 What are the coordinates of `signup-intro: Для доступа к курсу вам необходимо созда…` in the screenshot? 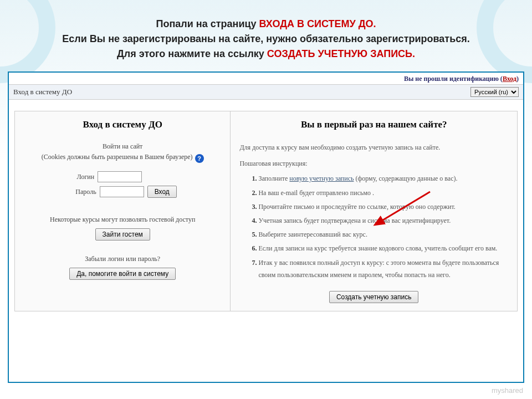 It's located at (374, 147).